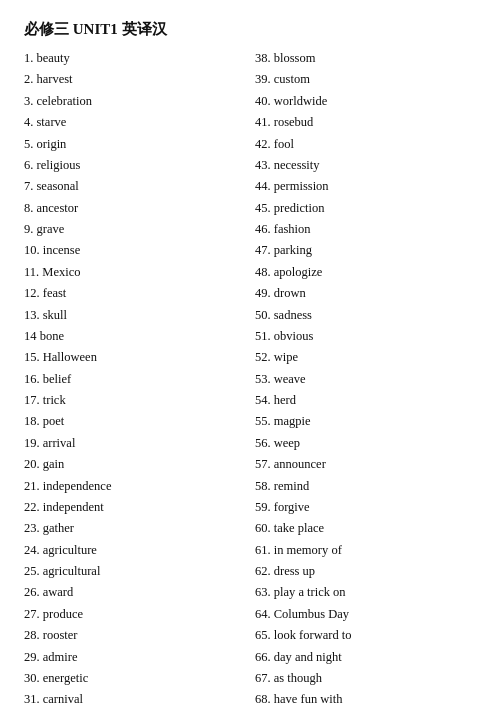  What do you see at coordinates (366, 486) in the screenshot?
I see `list-item: 58. remind` at bounding box center [366, 486].